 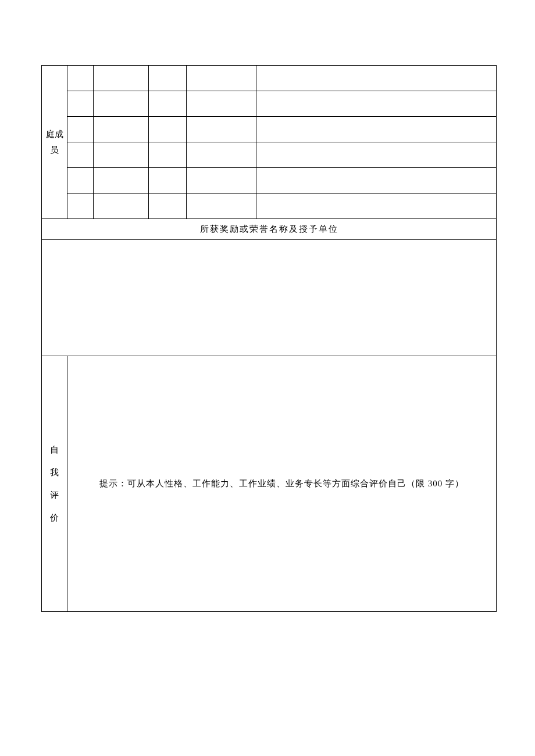 I want to click on awards-header-row: 所获奖励或荣誉名称及授予单位, so click(x=269, y=230).